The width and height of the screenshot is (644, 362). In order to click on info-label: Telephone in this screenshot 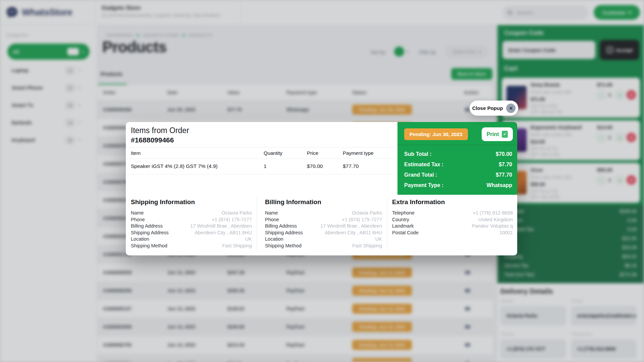, I will do `click(403, 214)`.